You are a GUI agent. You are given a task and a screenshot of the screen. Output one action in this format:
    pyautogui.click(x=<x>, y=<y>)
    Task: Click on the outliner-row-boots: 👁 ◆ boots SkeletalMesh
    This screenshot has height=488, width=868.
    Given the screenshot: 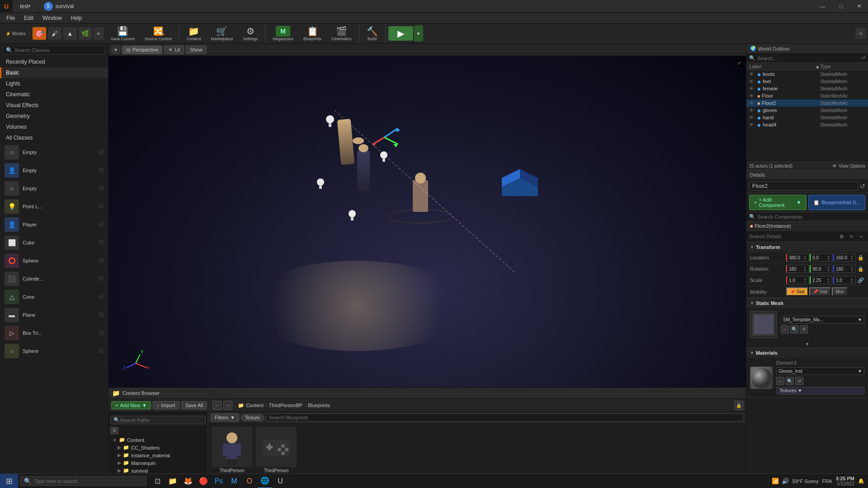 What is the action you would take?
    pyautogui.click(x=807, y=74)
    